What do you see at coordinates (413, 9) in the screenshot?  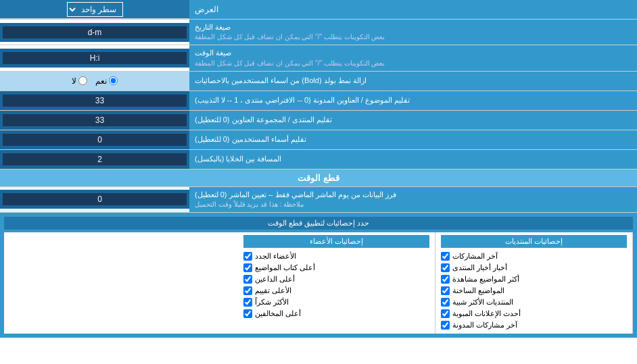 I see `display-label: العرض` at bounding box center [413, 9].